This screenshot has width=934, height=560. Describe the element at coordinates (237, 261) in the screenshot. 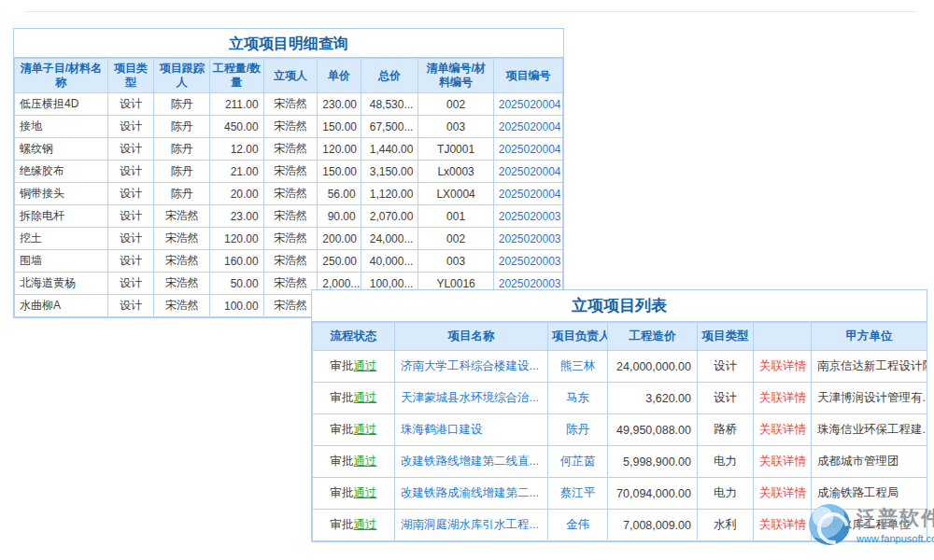

I see `cell-quantity: 160.00` at that location.